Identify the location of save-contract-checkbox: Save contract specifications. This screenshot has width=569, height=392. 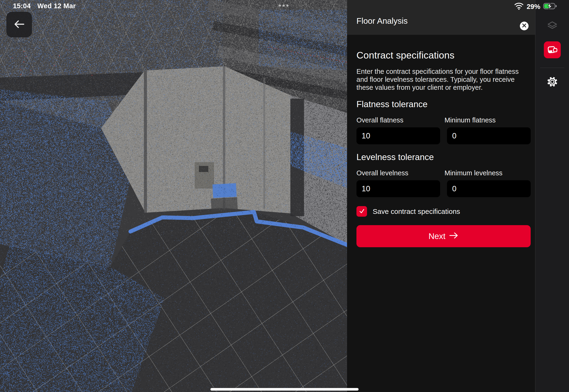
(441, 211).